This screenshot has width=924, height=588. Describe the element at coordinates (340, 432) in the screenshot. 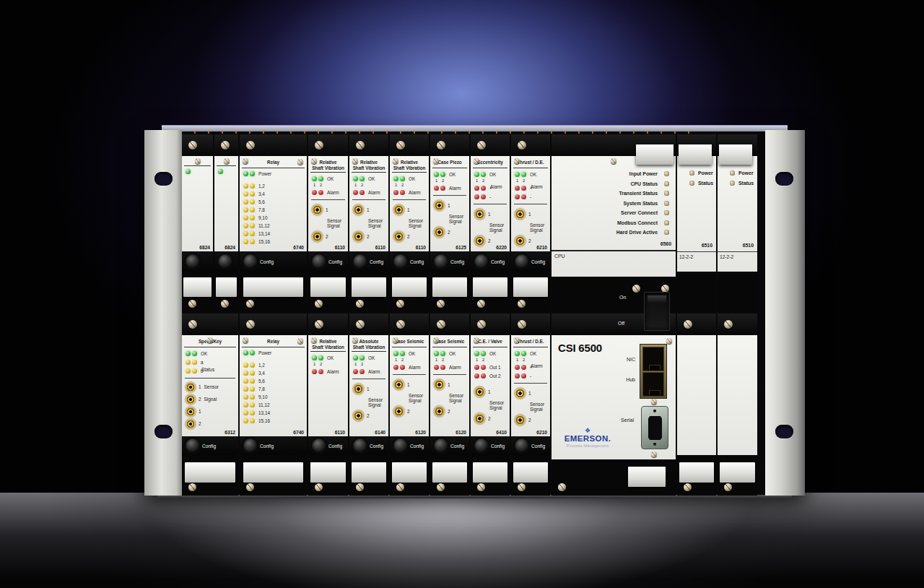

I see `model-number: 6110` at that location.